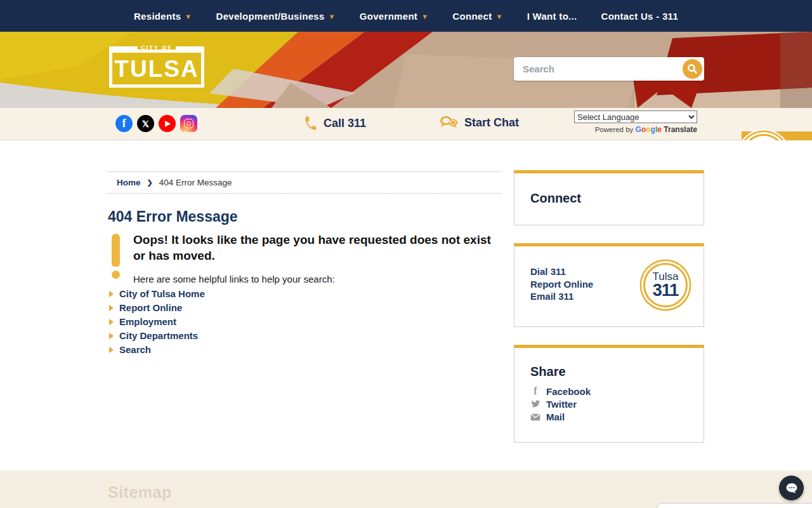 Image resolution: width=812 pixels, height=508 pixels. Describe the element at coordinates (123, 48) in the screenshot. I see `logo-bar-left` at that location.